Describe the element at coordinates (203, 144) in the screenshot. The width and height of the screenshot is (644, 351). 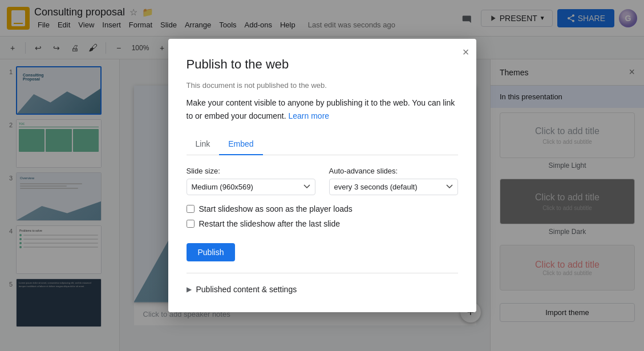
I see `tab-link: Link` at that location.